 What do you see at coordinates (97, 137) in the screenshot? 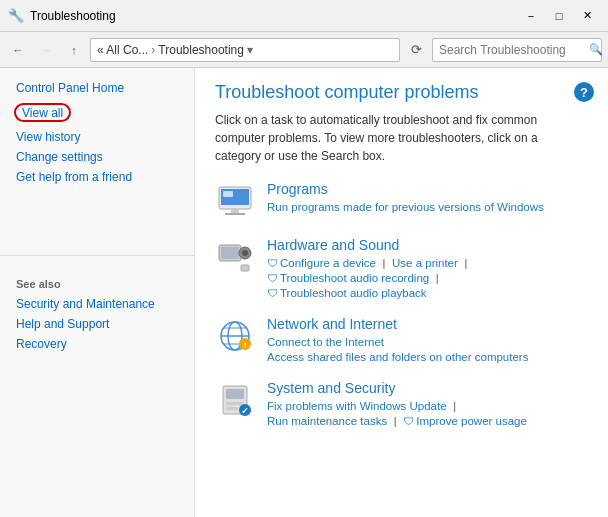
I see `sidebar-item-view-history: View history` at bounding box center [97, 137].